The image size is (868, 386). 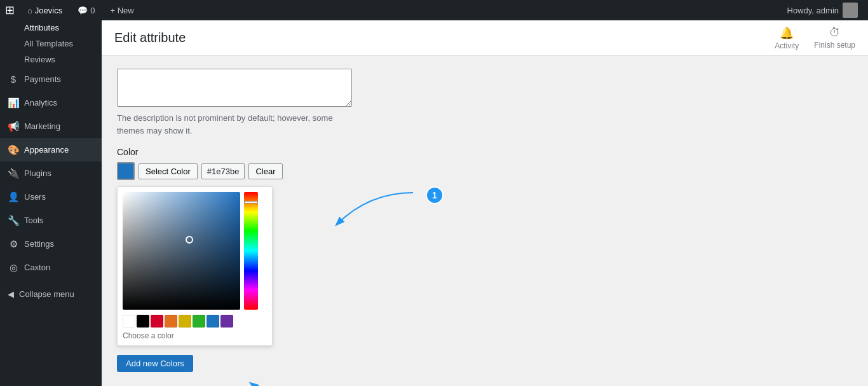 What do you see at coordinates (251, 251) in the screenshot?
I see `hue-slider` at bounding box center [251, 251].